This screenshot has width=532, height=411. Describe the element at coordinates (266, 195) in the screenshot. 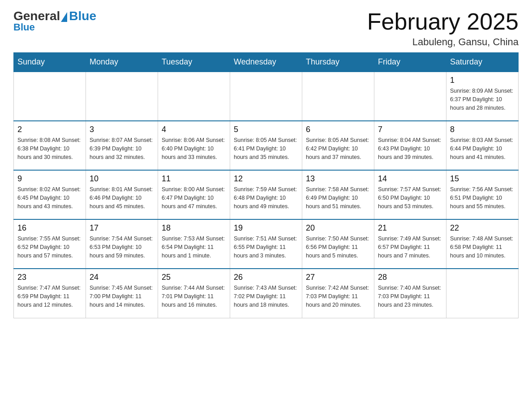

I see `calendar-cell: 12Sunrise: 7:59 AM Sunset: 6:48 PM Dayli…` at that location.